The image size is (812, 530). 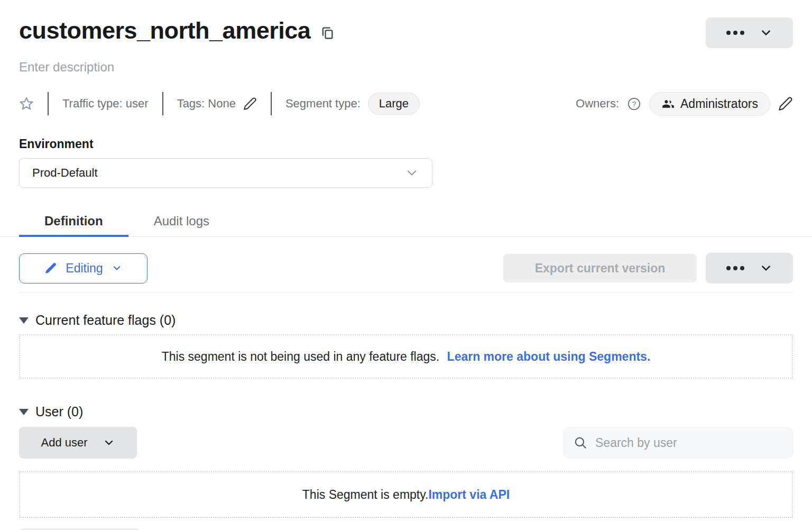 What do you see at coordinates (366, 495) in the screenshot?
I see `segment-empty-text: This Segment is empty.` at bounding box center [366, 495].